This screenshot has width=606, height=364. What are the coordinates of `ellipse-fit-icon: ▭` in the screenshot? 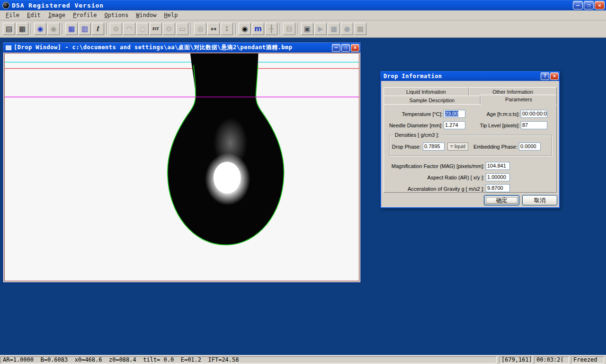 It's located at (182, 29).